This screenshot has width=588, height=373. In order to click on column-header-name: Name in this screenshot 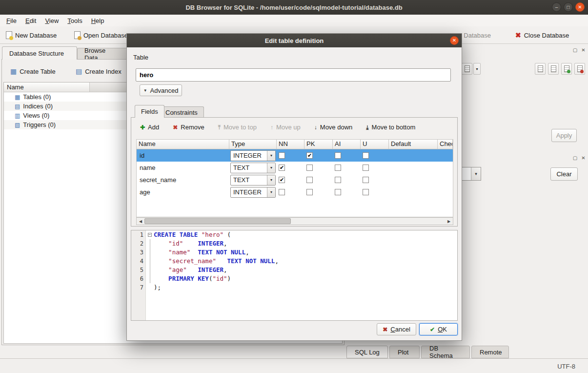, I will do `click(183, 145)`.